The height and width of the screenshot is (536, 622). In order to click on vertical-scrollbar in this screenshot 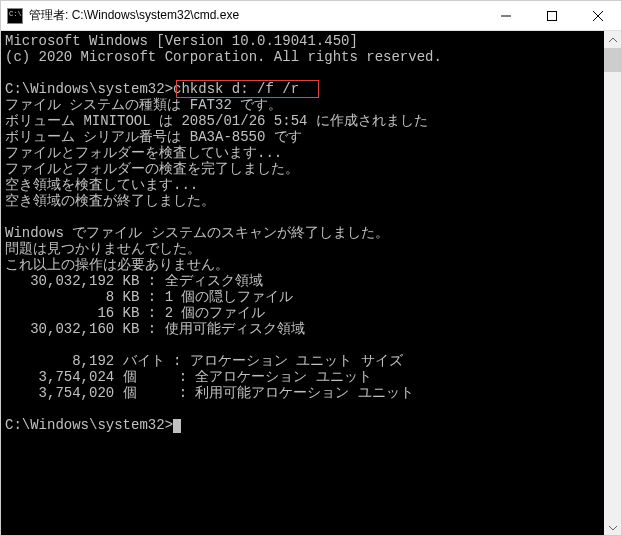, I will do `click(612, 284)`.